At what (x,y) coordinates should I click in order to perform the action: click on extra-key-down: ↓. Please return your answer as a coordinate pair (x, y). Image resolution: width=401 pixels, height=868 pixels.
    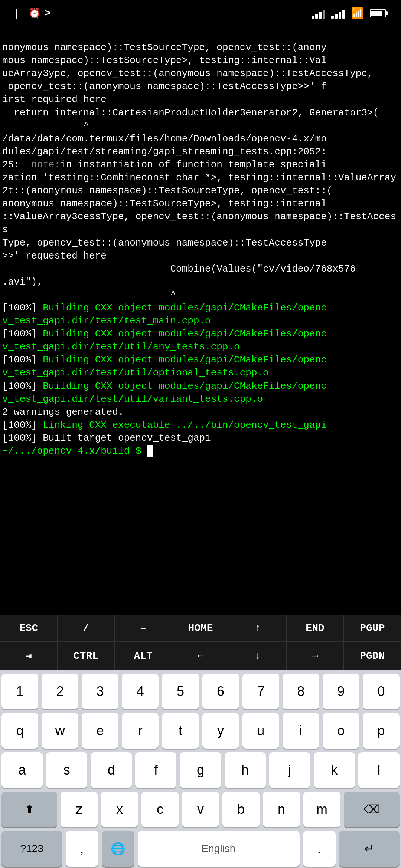
    Looking at the image, I should click on (258, 656).